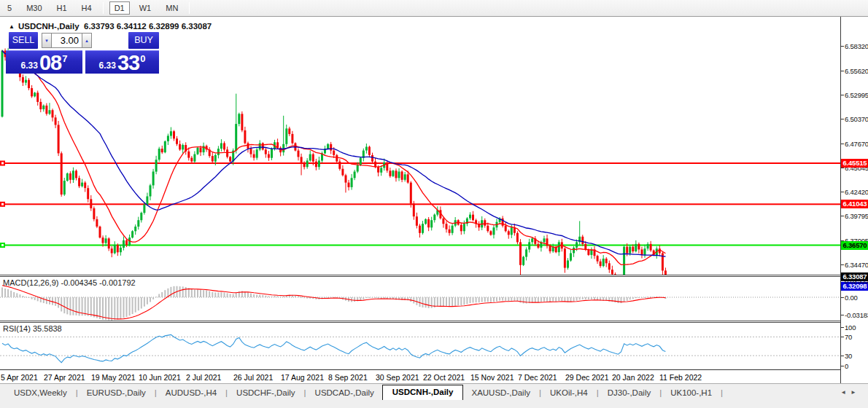  I want to click on timeframe-h1: H1, so click(62, 8).